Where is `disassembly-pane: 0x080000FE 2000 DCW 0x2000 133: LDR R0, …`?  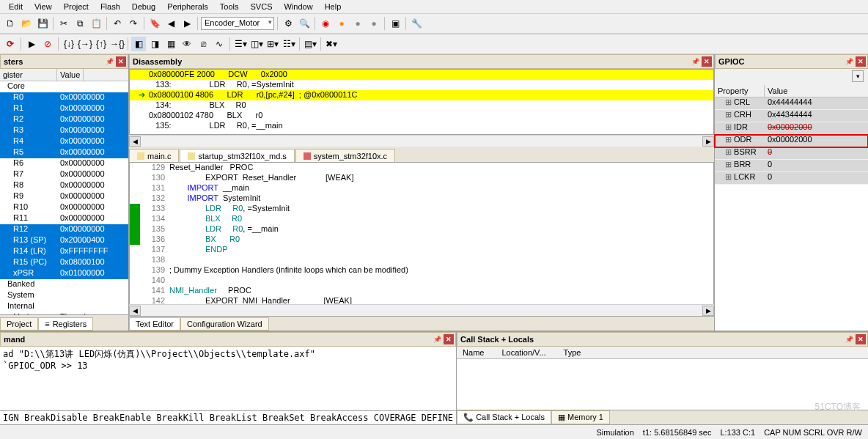 disassembly-pane: 0x080000FE 2000 DCW 0x2000 133: LDR R0, … is located at coordinates (422, 102).